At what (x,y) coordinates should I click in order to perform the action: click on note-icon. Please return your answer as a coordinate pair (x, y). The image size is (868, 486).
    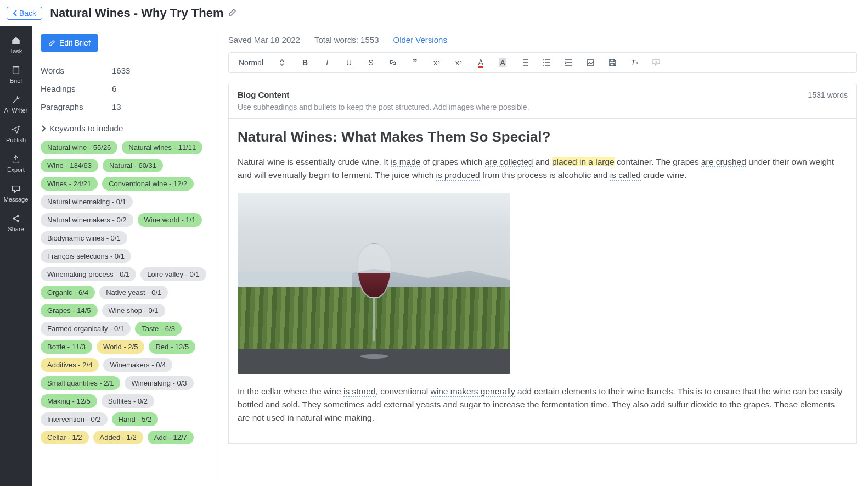
    Looking at the image, I should click on (16, 70).